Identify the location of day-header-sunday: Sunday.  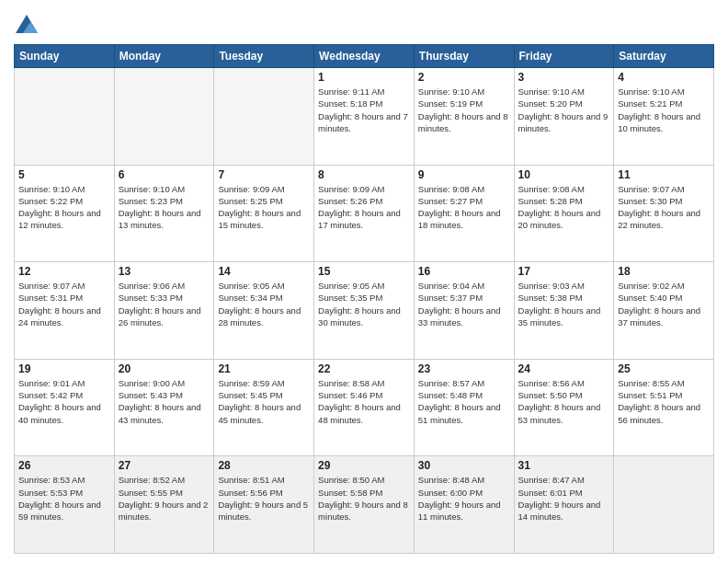
(64, 57).